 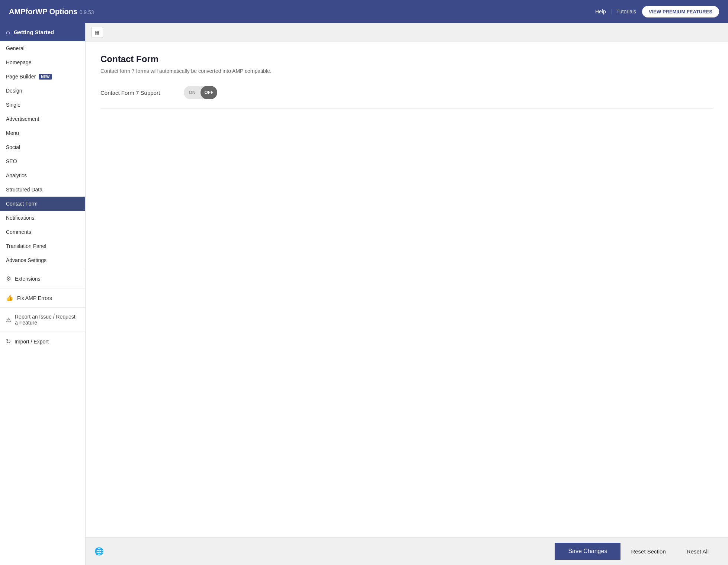 What do you see at coordinates (42, 62) in the screenshot?
I see `sidebar-item-homepage: Homepage` at bounding box center [42, 62].